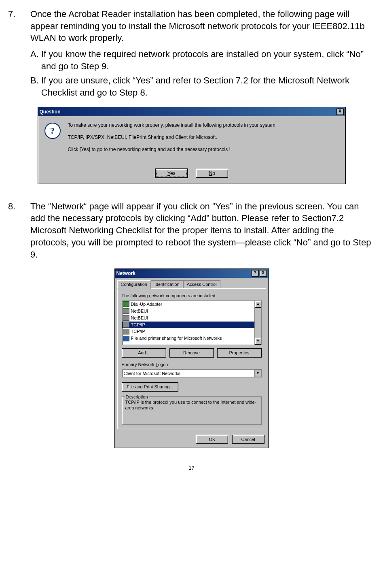 The height and width of the screenshot is (588, 383). What do you see at coordinates (144, 353) in the screenshot?
I see `add-button: Add...` at bounding box center [144, 353].